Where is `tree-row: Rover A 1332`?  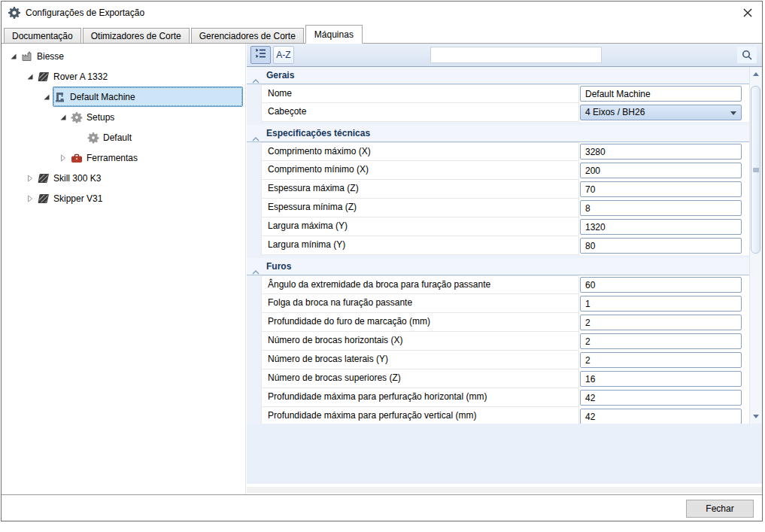 tree-row: Rover A 1332 is located at coordinates (123, 77).